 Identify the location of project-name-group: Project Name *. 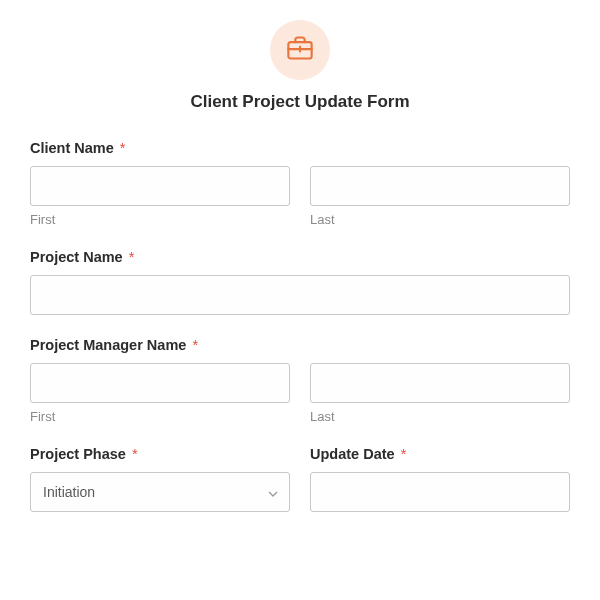
(300, 282).